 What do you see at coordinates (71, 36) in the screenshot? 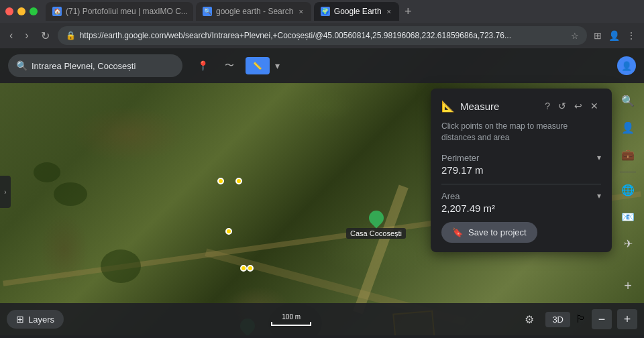
I see `lock-icon: 🔒` at bounding box center [71, 36].